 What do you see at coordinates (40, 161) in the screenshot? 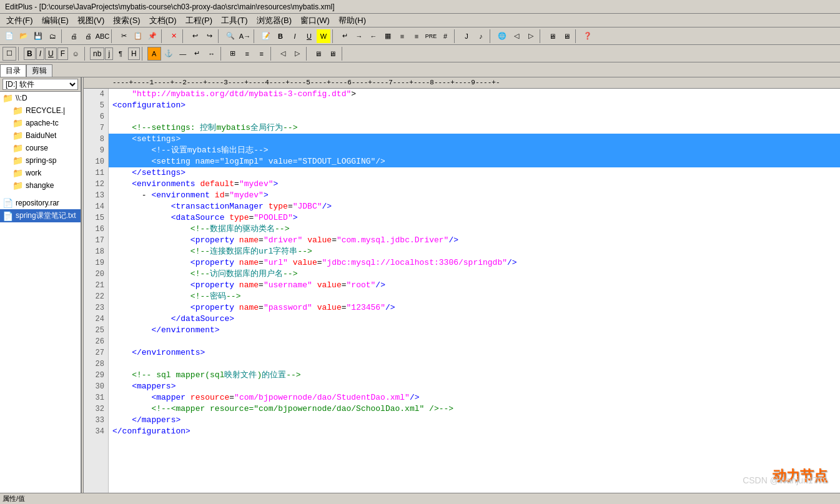
I see `tree-item-spring-sp: 📁 spring-sp` at bounding box center [40, 161].